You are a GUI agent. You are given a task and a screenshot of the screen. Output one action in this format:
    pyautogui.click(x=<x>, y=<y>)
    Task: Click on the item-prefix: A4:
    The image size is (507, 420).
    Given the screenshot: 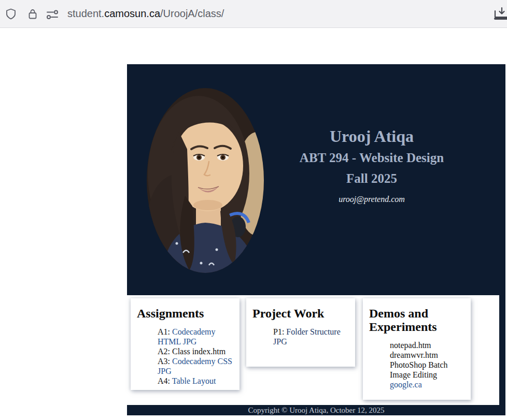 What is the action you would take?
    pyautogui.click(x=165, y=381)
    